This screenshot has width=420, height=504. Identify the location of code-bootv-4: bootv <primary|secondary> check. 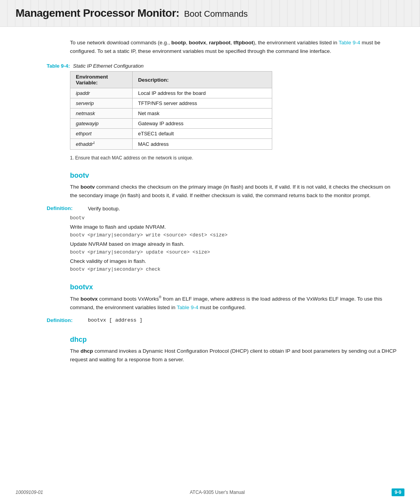
(233, 270).